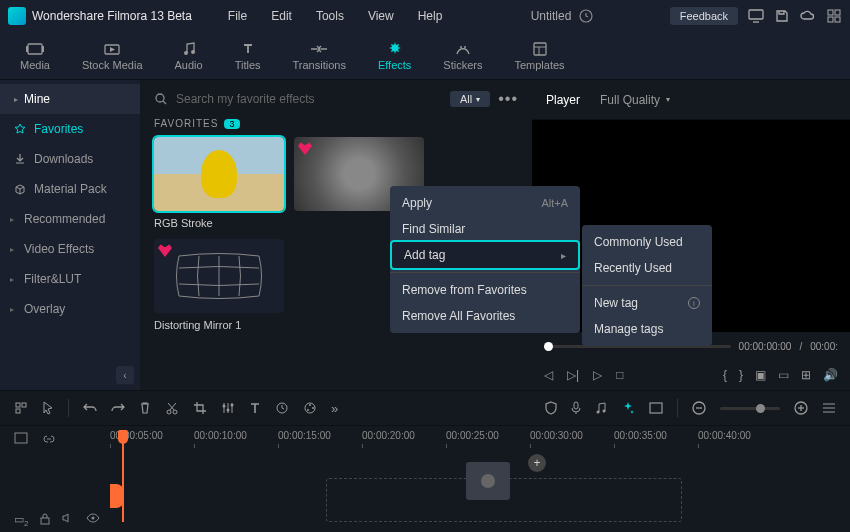 This screenshot has height=532, width=850. Describe the element at coordinates (628, 408) in the screenshot. I see `ai-sparkle-icon` at that location.